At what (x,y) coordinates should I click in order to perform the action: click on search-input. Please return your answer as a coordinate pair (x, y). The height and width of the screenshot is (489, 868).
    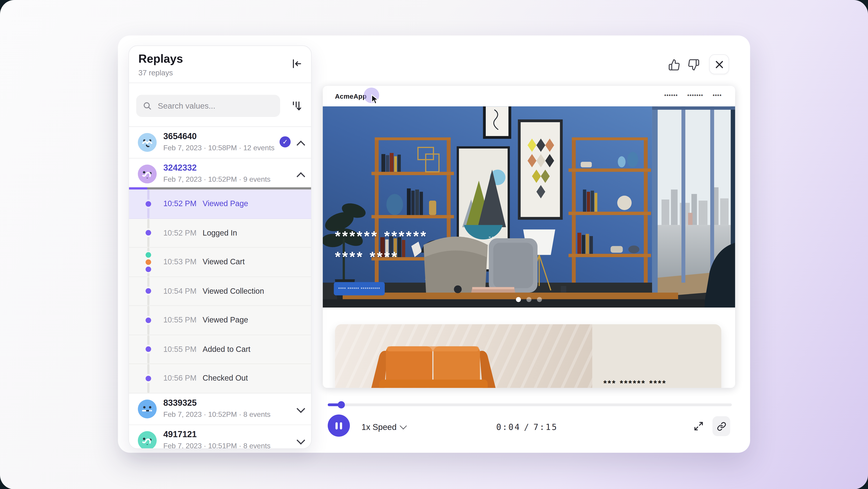
    Looking at the image, I should click on (215, 106).